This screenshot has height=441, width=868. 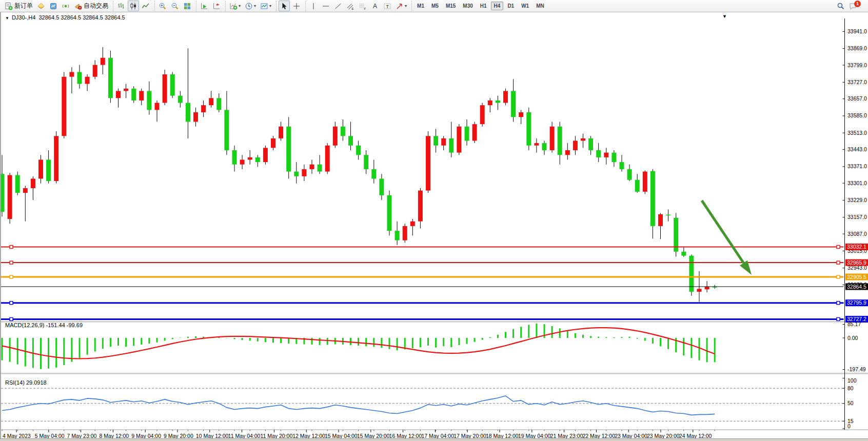 I want to click on chart-menu-arrow-icon: ▼, so click(x=7, y=18).